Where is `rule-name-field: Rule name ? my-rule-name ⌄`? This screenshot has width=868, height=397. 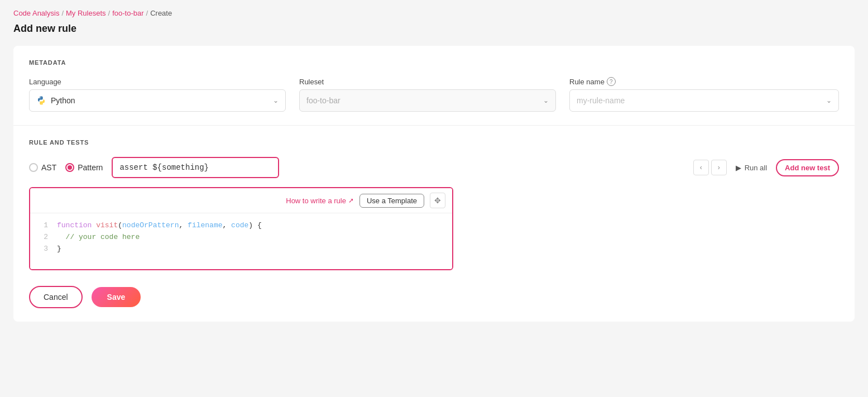
rule-name-field: Rule name ? my-rule-name ⌄ is located at coordinates (704, 94).